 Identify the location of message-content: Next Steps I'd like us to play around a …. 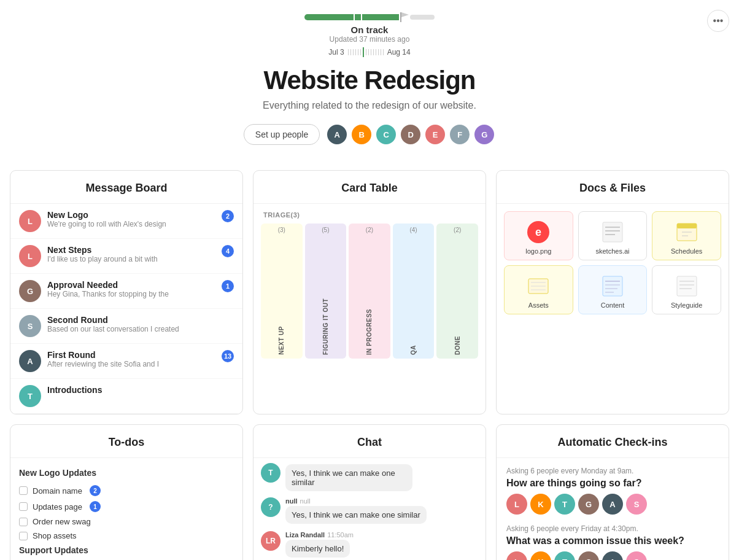
(131, 254).